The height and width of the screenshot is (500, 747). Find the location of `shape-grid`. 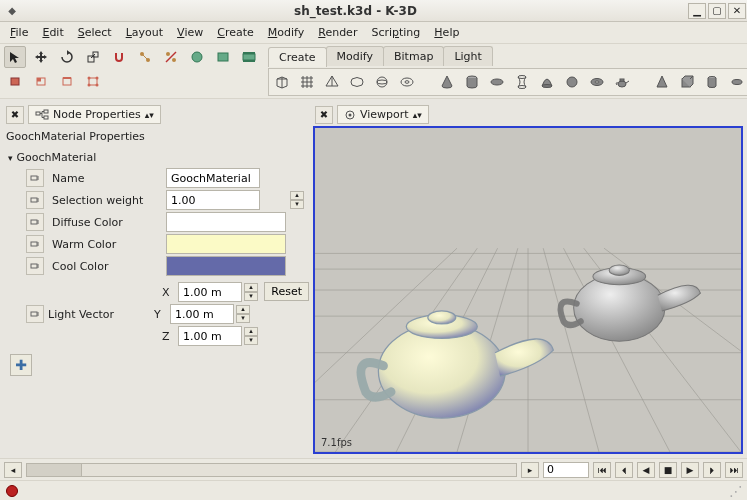

shape-grid is located at coordinates (307, 82).